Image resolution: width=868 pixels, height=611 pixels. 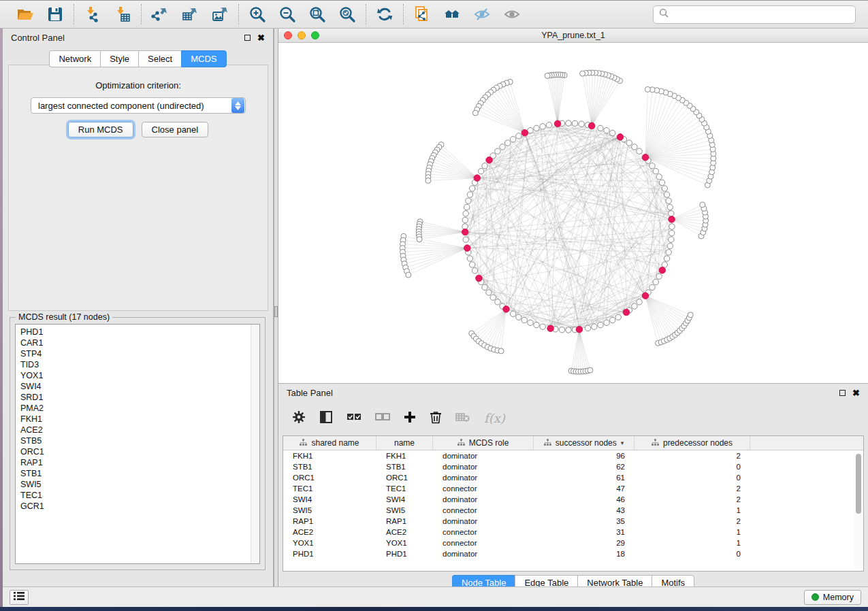 I want to click on export-table-button, so click(x=190, y=14).